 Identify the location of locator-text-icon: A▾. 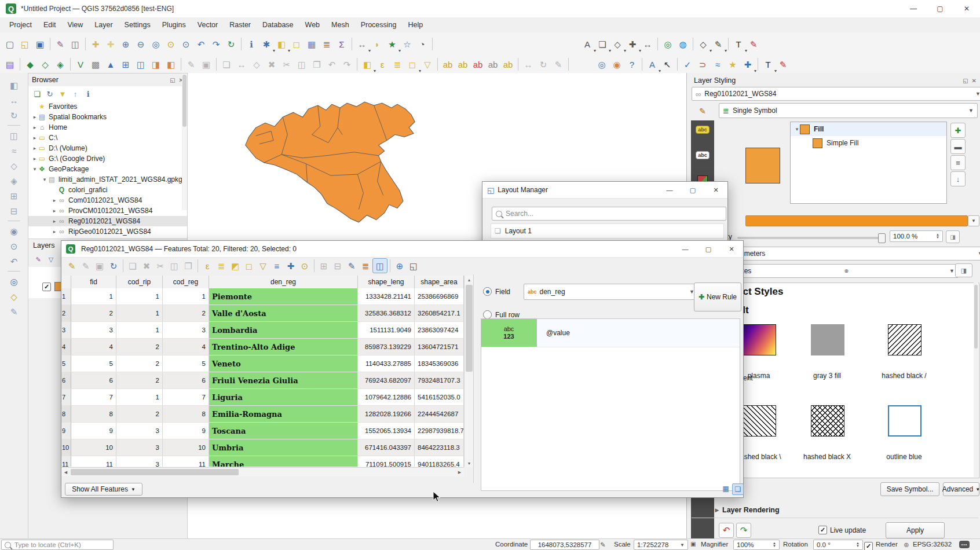
(652, 64).